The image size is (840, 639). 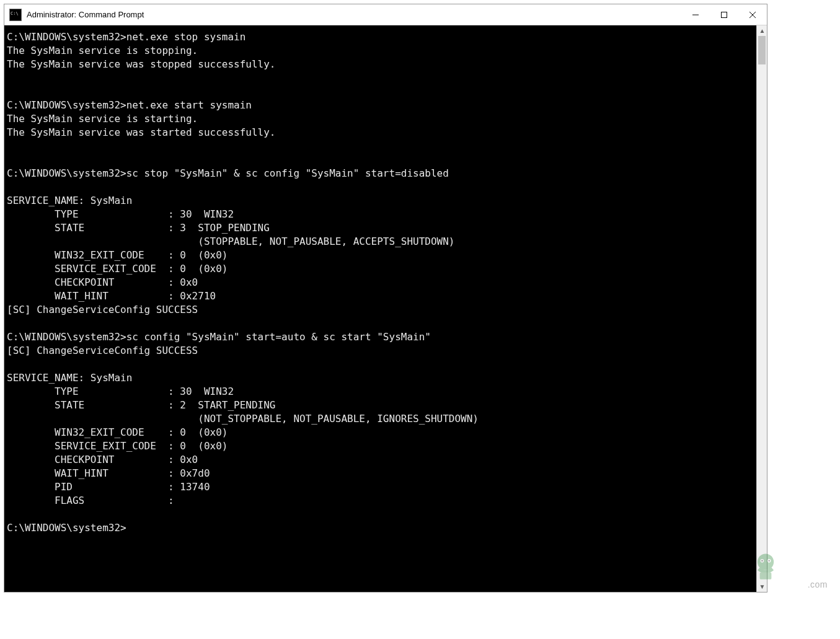 What do you see at coordinates (381, 419) in the screenshot?
I see `terminal-line: (NOT_STOPPABLE, NOT_PAUSABLE, IGNORES_SH…` at bounding box center [381, 419].